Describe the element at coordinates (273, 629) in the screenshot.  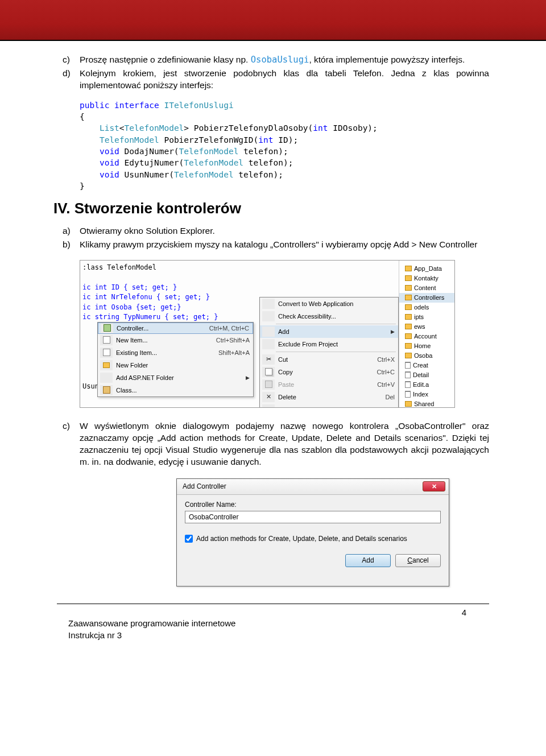
I see `footer-text: Zaawansowane programowanie internetowe I…` at that location.